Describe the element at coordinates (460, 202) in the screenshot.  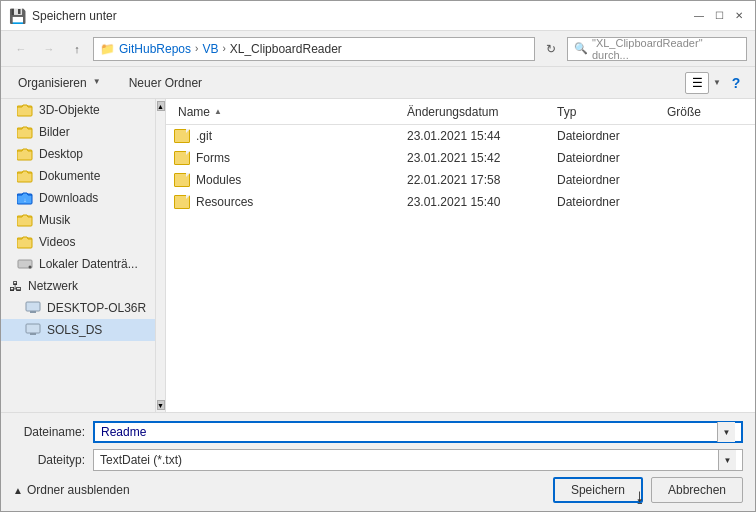
I see `table-row: Resources 23.01.2021 15:40 Dateiordner` at that location.